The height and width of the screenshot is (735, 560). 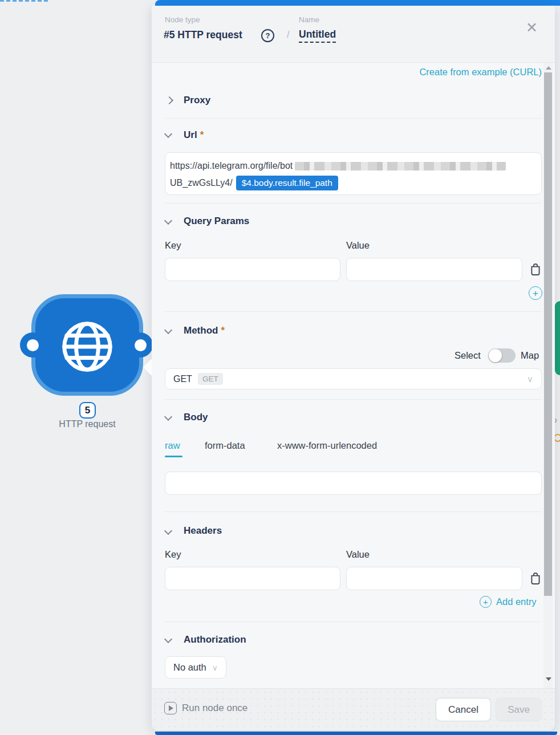 I want to click on toggle-select-label: Select, so click(x=468, y=356).